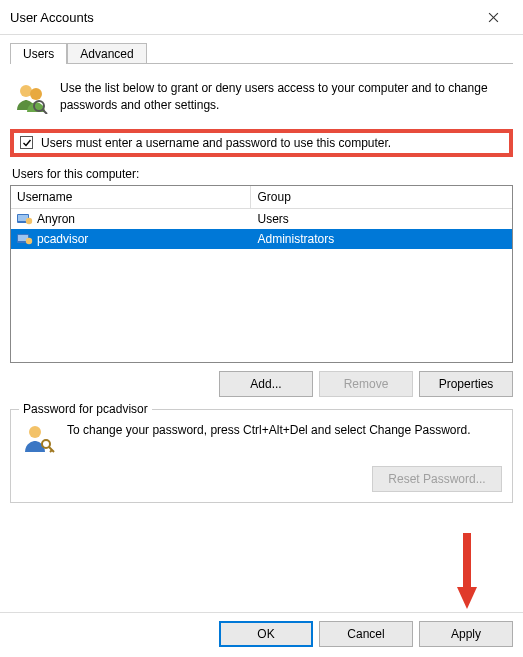 This screenshot has width=523, height=657. I want to click on tab-bar: Users Advanced, so click(262, 54).